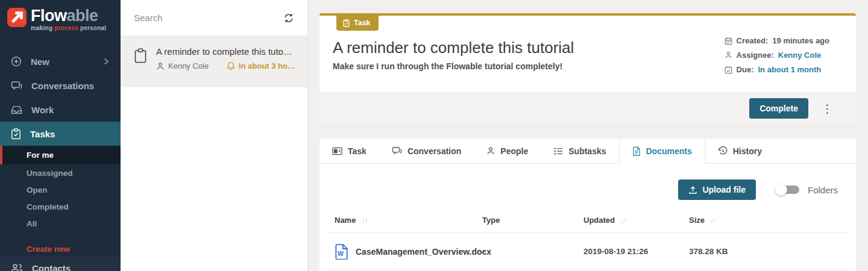 The height and width of the screenshot is (271, 868). What do you see at coordinates (209, 18) in the screenshot?
I see `search-input` at bounding box center [209, 18].